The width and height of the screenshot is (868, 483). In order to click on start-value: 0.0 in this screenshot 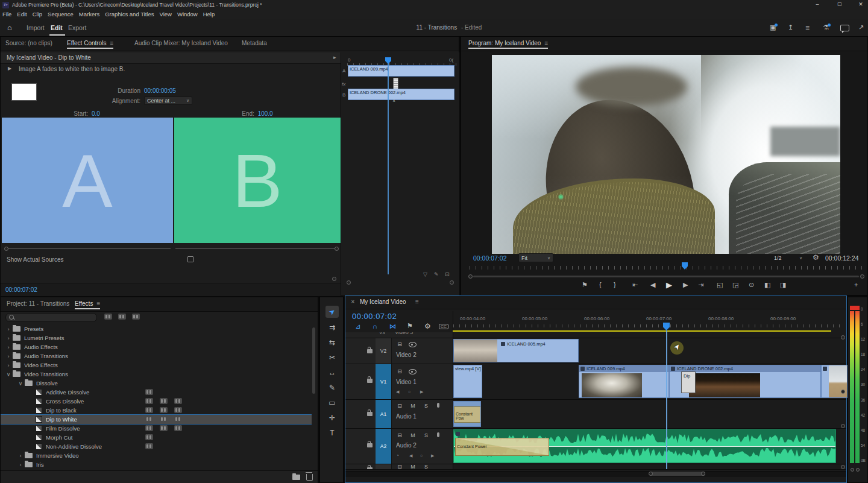, I will do `click(96, 113)`.